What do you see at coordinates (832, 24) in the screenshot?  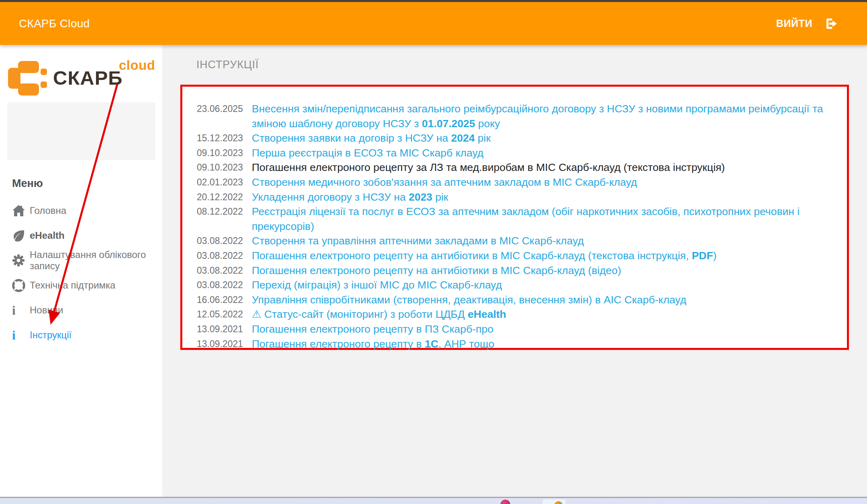 I see `logout-icon` at bounding box center [832, 24].